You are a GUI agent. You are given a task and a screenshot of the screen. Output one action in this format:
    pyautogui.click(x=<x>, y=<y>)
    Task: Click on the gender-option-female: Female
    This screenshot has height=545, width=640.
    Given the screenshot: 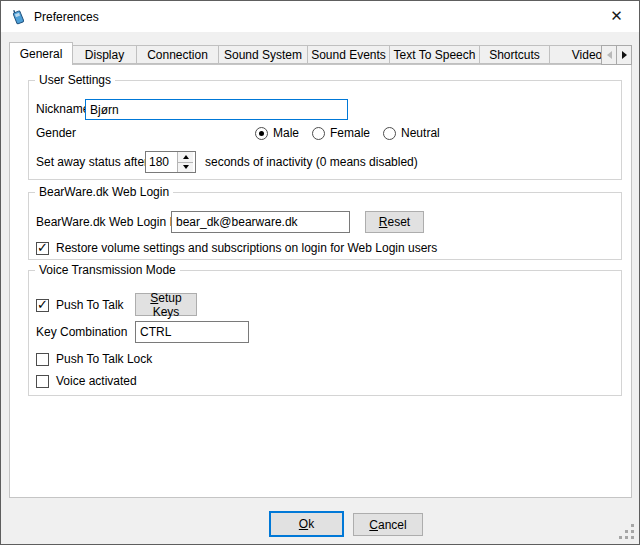 What is the action you would take?
    pyautogui.click(x=341, y=133)
    